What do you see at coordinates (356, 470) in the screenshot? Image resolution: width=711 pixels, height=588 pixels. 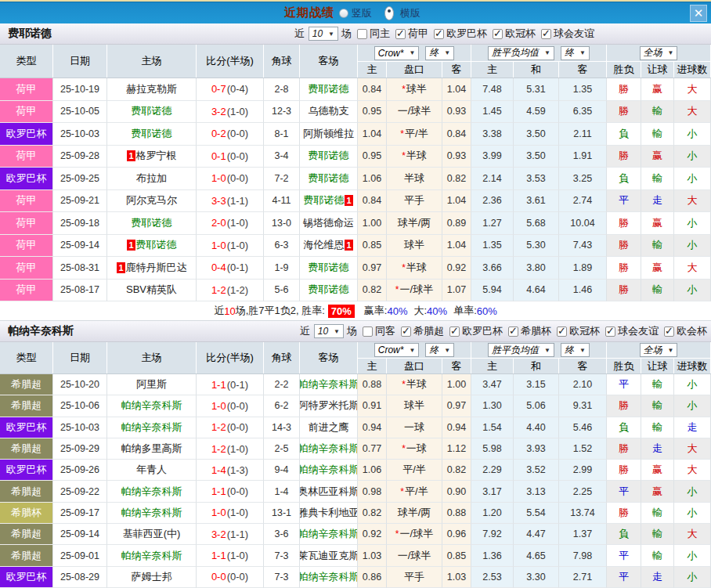 I see `table-row: 欧罗巴杯25-09-26年青人1-4(1-3)9-4帕纳辛奈科斯1.06平/半0…` at bounding box center [356, 470].